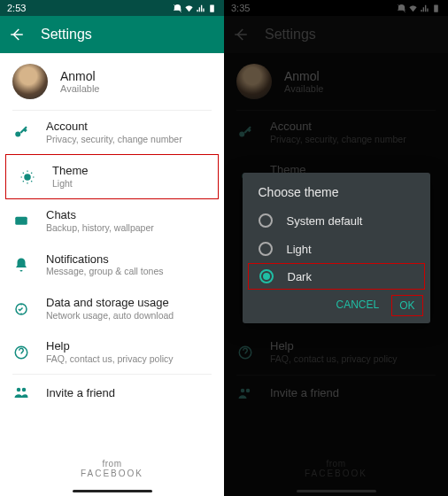  I want to click on nav-bar, so click(112, 491).